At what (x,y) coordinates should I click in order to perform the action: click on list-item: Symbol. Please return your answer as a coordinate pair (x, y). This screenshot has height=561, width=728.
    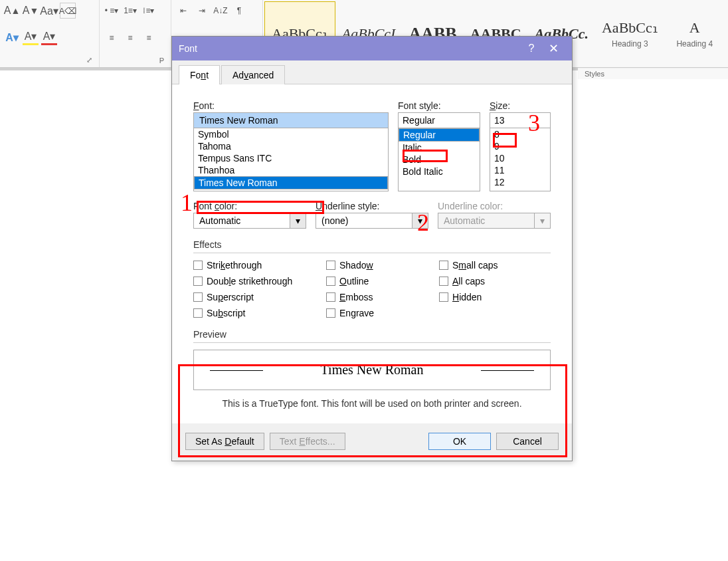
    Looking at the image, I should click on (291, 134).